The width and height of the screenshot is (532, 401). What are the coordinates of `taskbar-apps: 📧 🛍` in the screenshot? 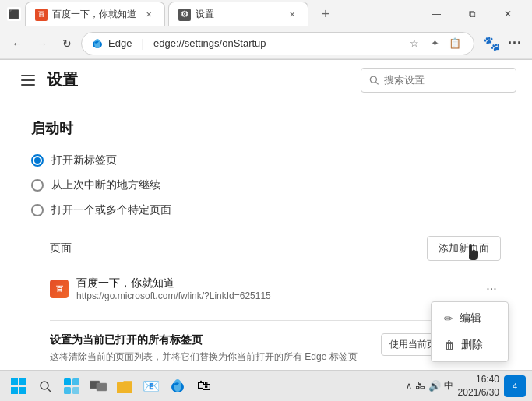 It's located at (138, 386).